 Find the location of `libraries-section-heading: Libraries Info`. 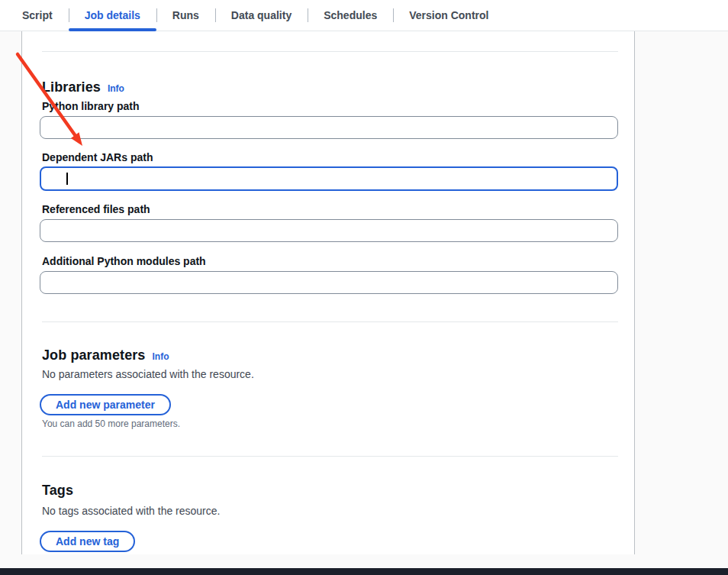

libraries-section-heading: Libraries Info is located at coordinates (83, 87).